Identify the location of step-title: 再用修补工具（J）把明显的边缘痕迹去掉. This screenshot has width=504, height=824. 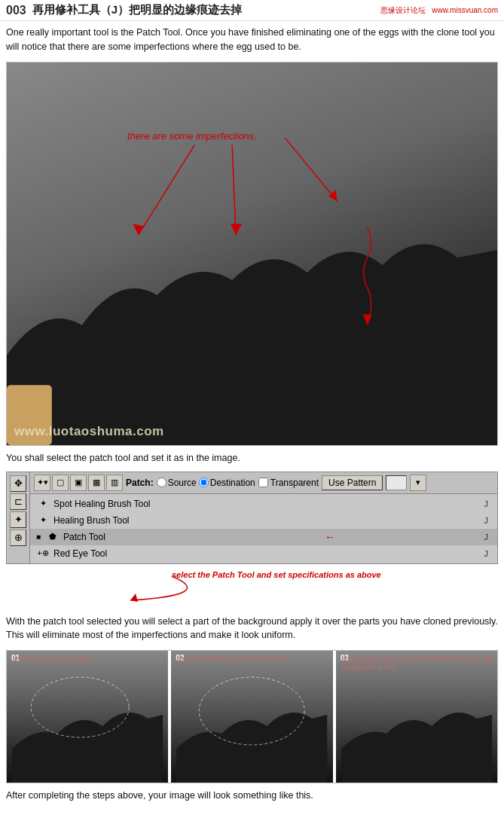
(137, 11).